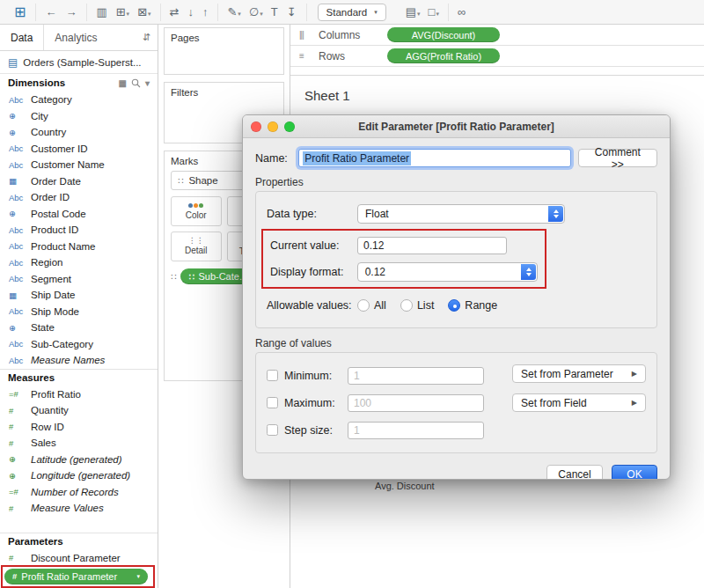 This screenshot has width=704, height=588. Describe the element at coordinates (473, 305) in the screenshot. I see `radio-option: Range` at that location.